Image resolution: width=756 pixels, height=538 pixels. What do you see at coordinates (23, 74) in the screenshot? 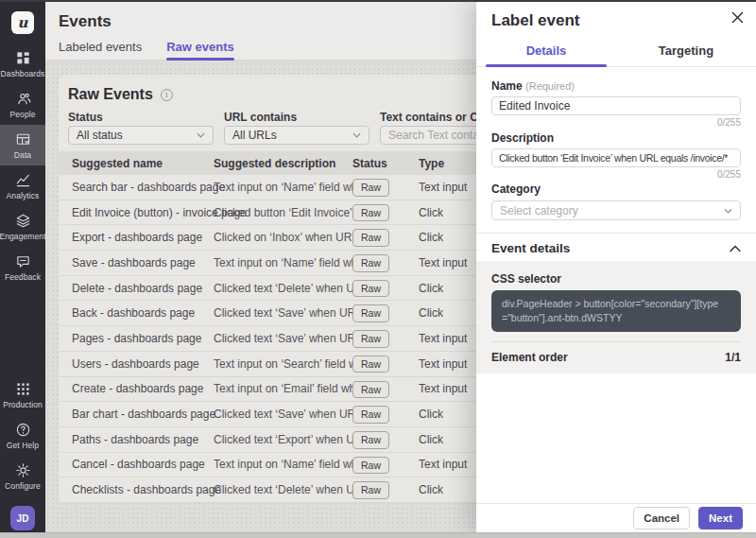
I see `sidebar-item-label: Dashboards` at bounding box center [23, 74].